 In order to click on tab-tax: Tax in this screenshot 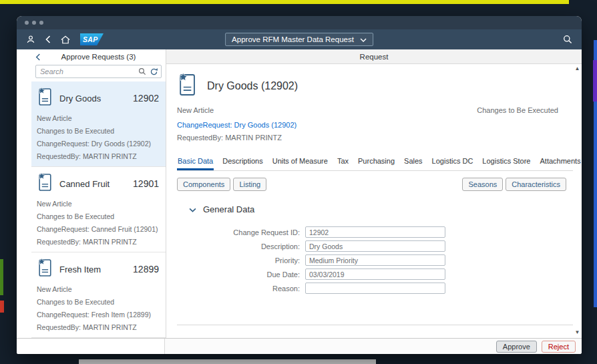, I will do `click(343, 162)`.